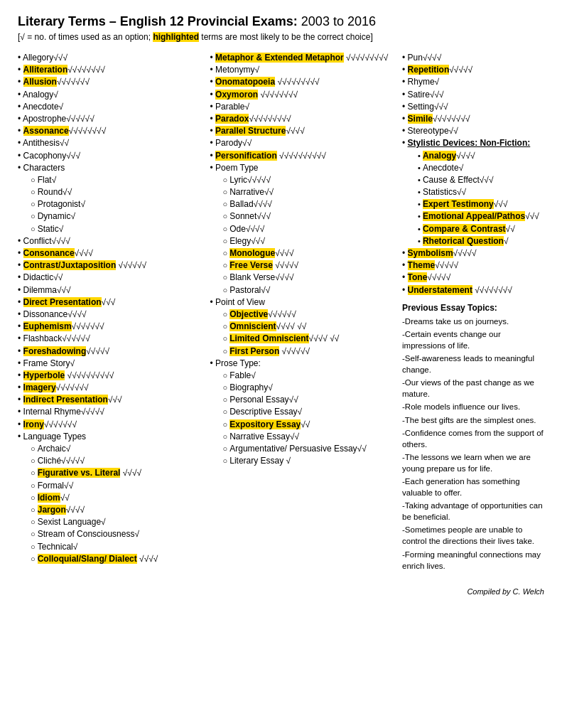 The width and height of the screenshot is (562, 728). Describe the element at coordinates (473, 535) in the screenshot. I see `essay-topic: -Sometimes people are unable to control …` at that location.